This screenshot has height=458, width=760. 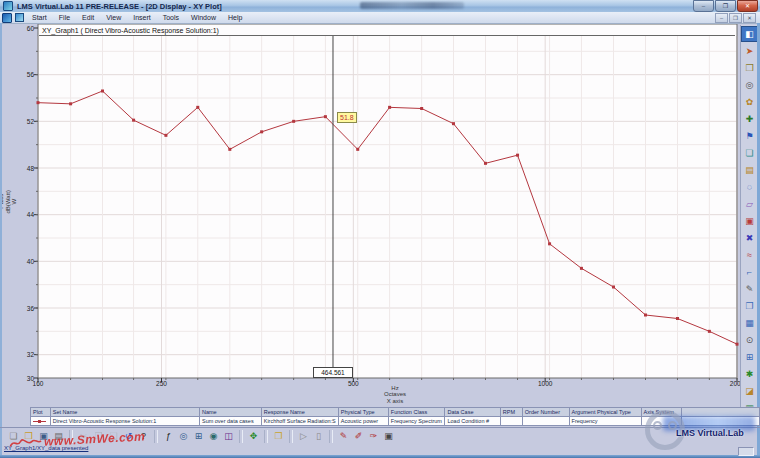 I want to click on delete-curve-icon: ✖, so click(x=750, y=238).